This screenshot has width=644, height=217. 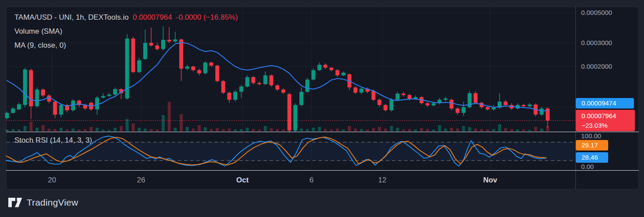 I want to click on stoch-axis-top-label: 100.00, so click(x=591, y=136).